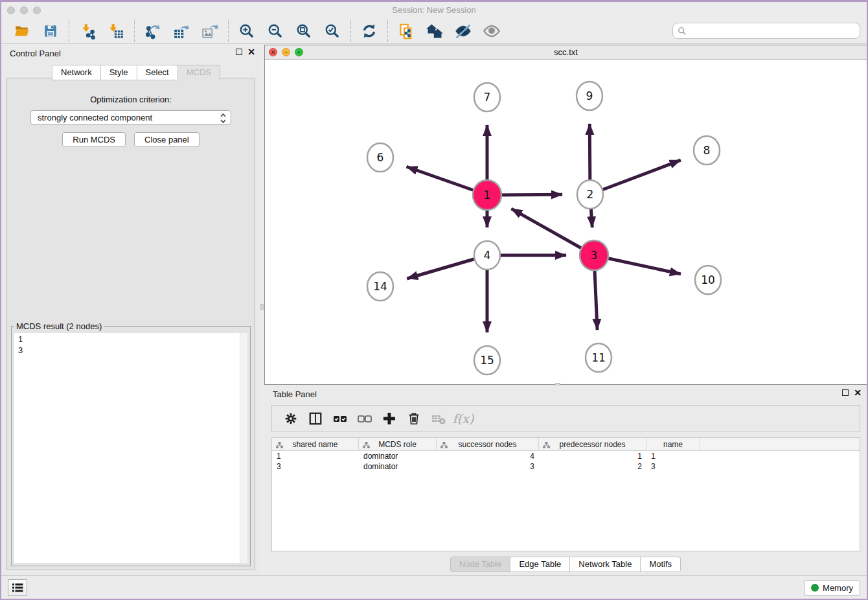  Describe the element at coordinates (315, 419) in the screenshot. I see `show-column-pane-icon` at that location.